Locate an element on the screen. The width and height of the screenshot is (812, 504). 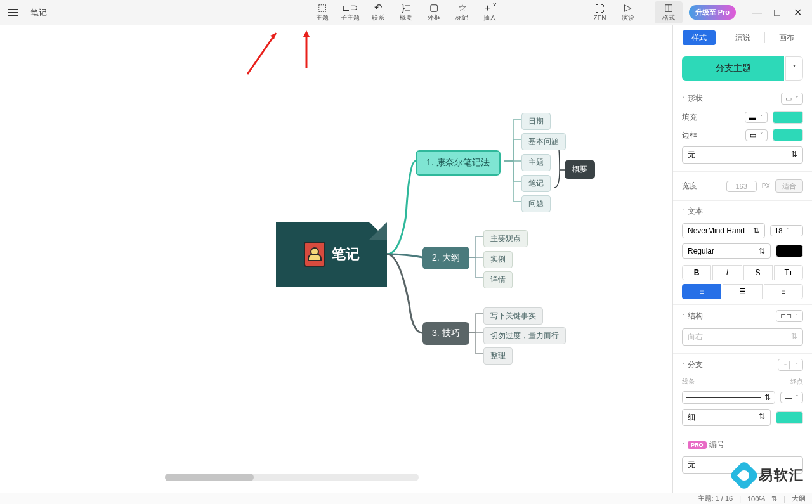
fill-style-select: ▬˅ is located at coordinates (756, 117).